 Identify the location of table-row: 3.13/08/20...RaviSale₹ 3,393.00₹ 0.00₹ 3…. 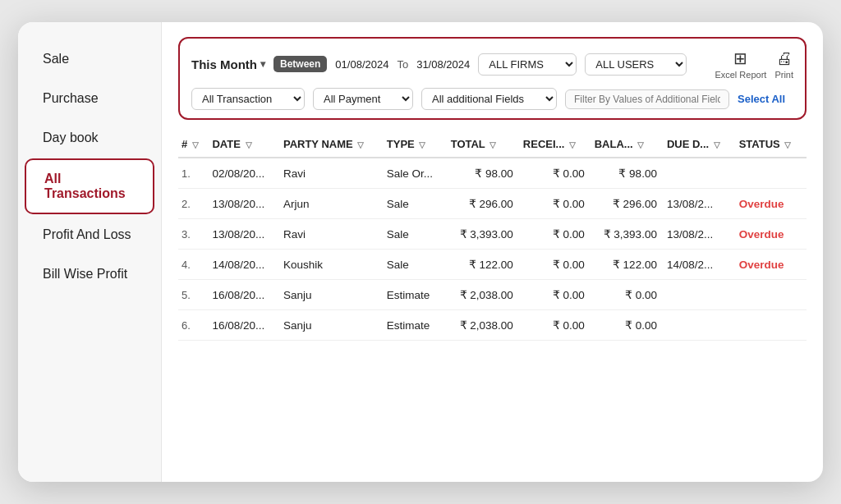
(493, 235).